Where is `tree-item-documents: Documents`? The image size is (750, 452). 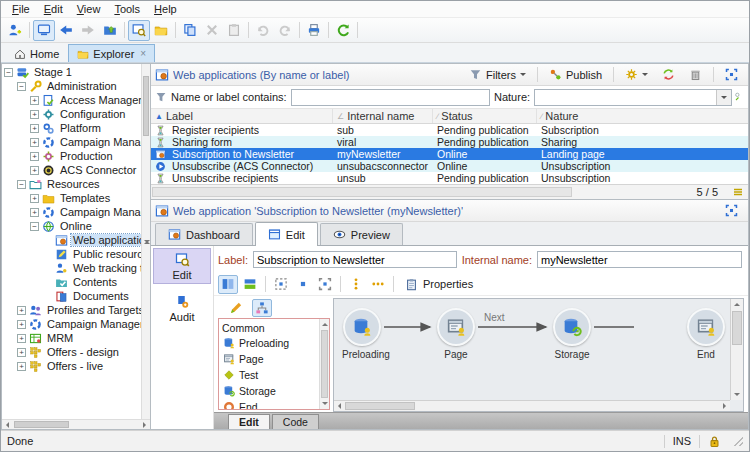 tree-item-documents: Documents is located at coordinates (72, 296).